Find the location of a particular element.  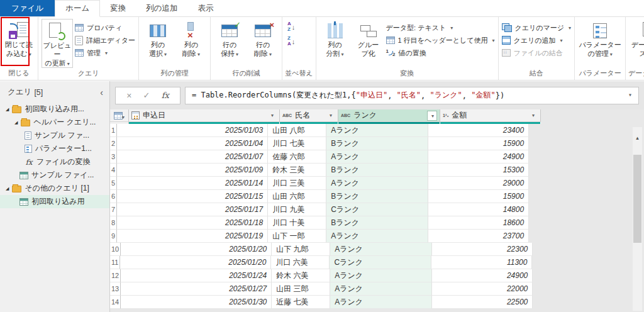

data-type-button: データ型: テキスト▾ is located at coordinates (440, 28).